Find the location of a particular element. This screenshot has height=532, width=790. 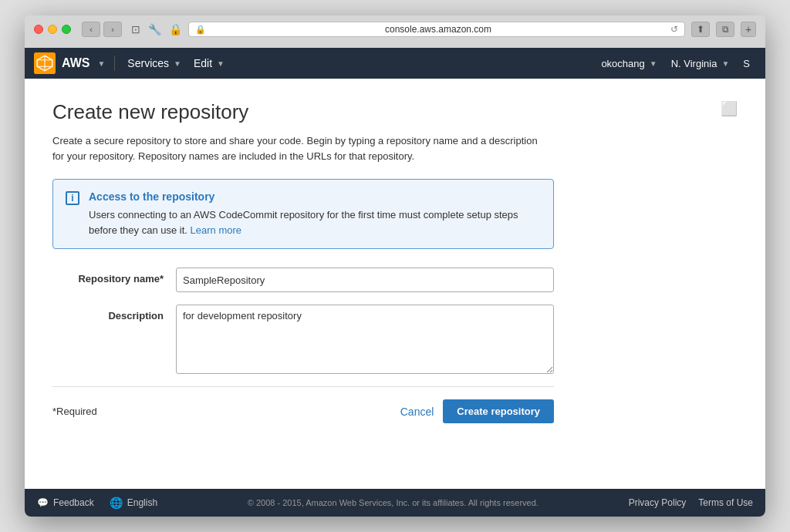

info-title: Access to the repository is located at coordinates (315, 197).